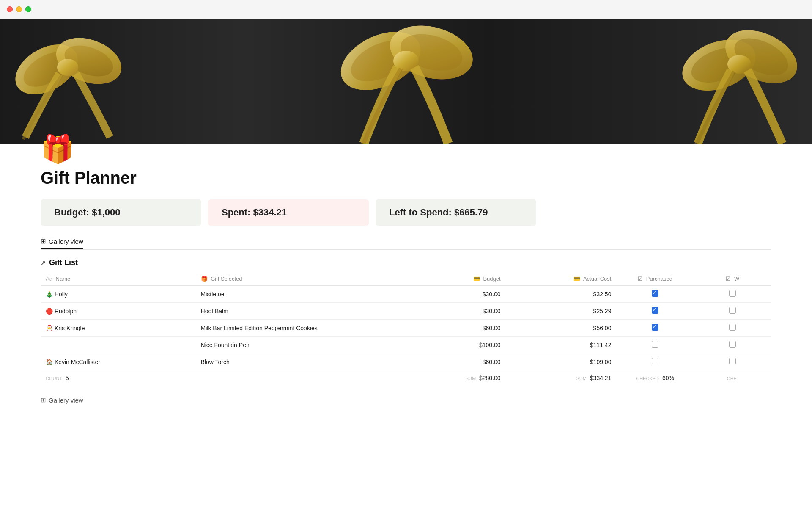 The width and height of the screenshot is (812, 508). What do you see at coordinates (204, 279) in the screenshot?
I see `gift-col-icon: 🎁` at bounding box center [204, 279].